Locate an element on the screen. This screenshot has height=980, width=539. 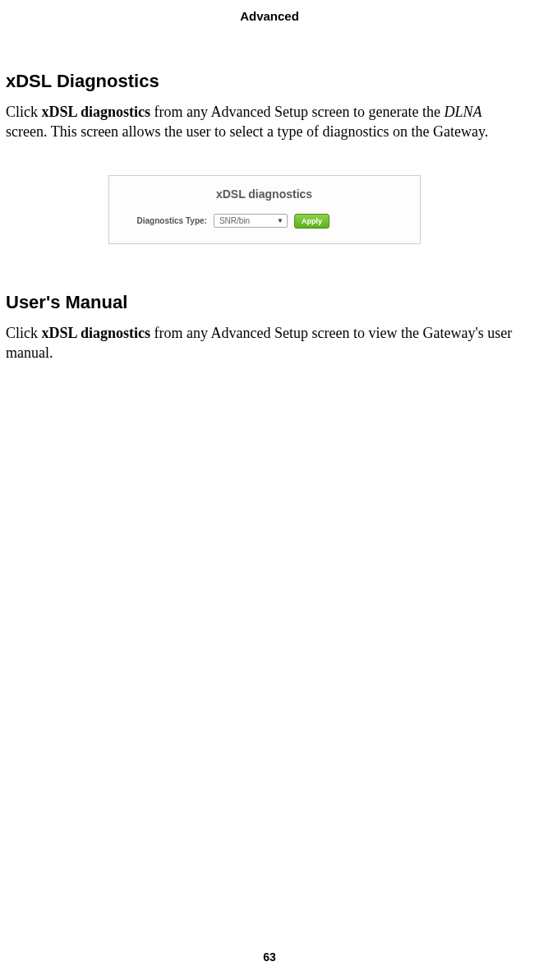
xdsl-diagnostics-panel: xDSL diagnostics Diagnostics Type: SNR/b… is located at coordinates (265, 210).